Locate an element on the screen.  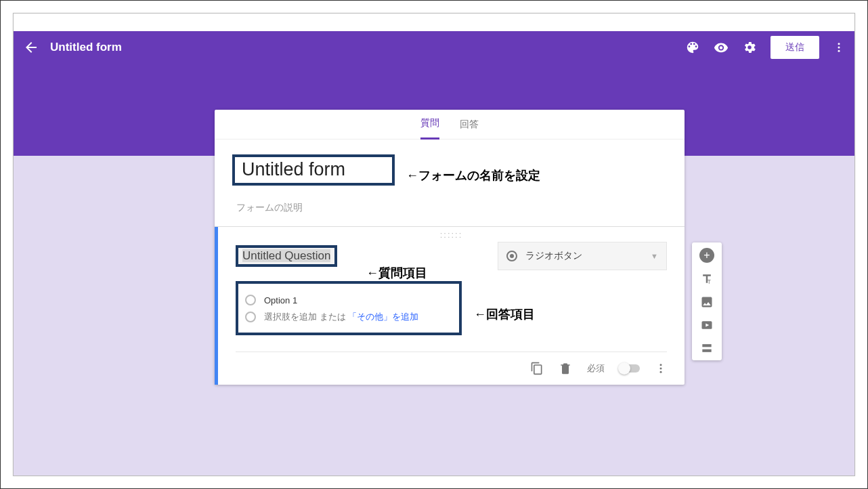
annotation-answer: ←回答項目 is located at coordinates (504, 314).